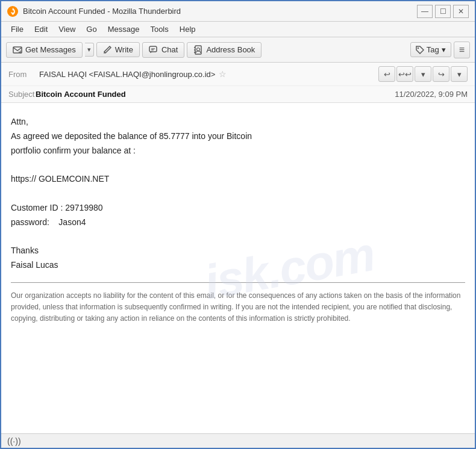 The width and height of the screenshot is (476, 449). What do you see at coordinates (14, 441) in the screenshot?
I see `signal-icon: ((·))` at bounding box center [14, 441].